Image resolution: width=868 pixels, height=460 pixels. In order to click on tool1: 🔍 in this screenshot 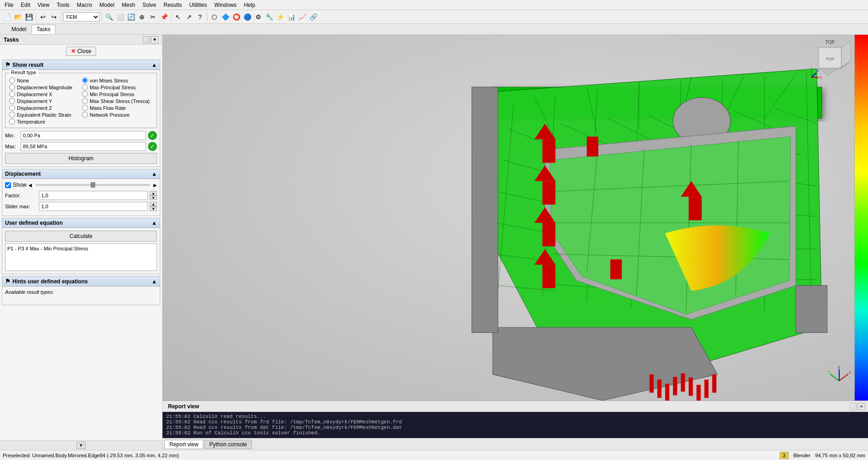, I will do `click(109, 17)`.